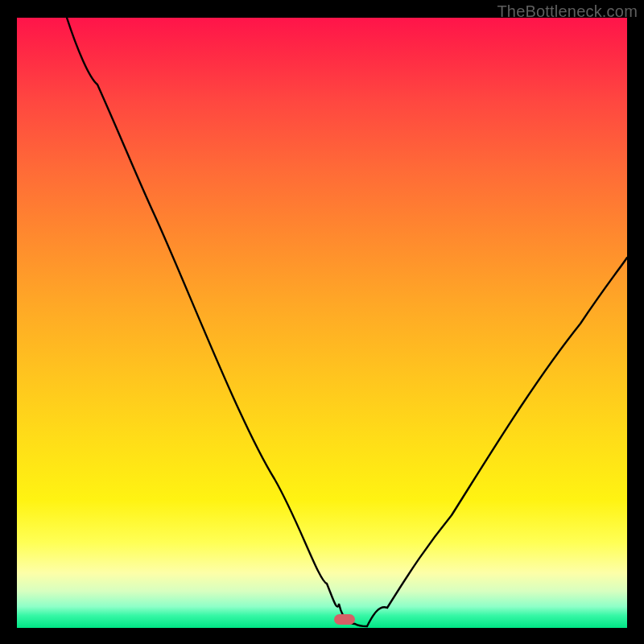  What do you see at coordinates (567, 11) in the screenshot?
I see `watermark-text: TheBottleneck.com` at bounding box center [567, 11].